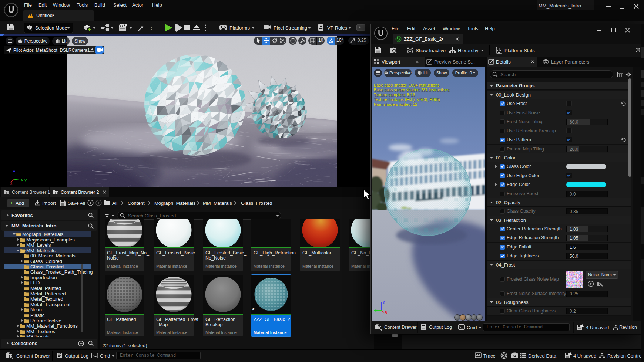 This screenshot has width=644, height=362. What do you see at coordinates (11, 183) in the screenshot?
I see `svg-text: x` at bounding box center [11, 183].